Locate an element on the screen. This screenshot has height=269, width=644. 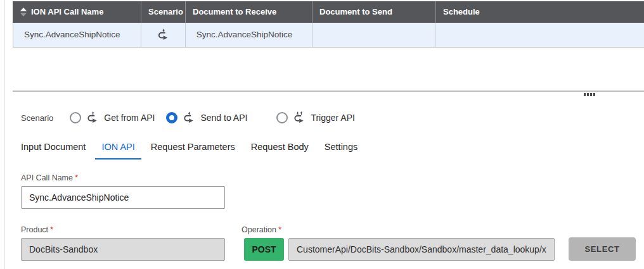
tab-request-body: Request Body is located at coordinates (280, 150).